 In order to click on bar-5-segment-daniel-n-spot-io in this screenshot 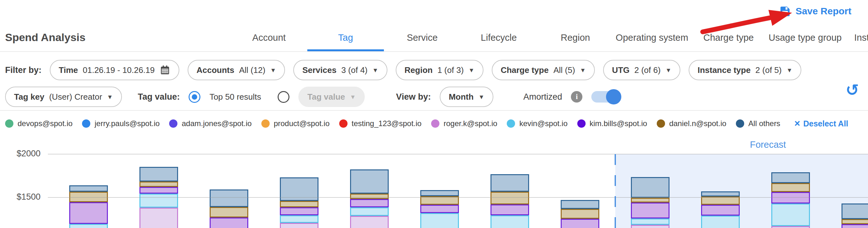, I will do `click(369, 196)`.